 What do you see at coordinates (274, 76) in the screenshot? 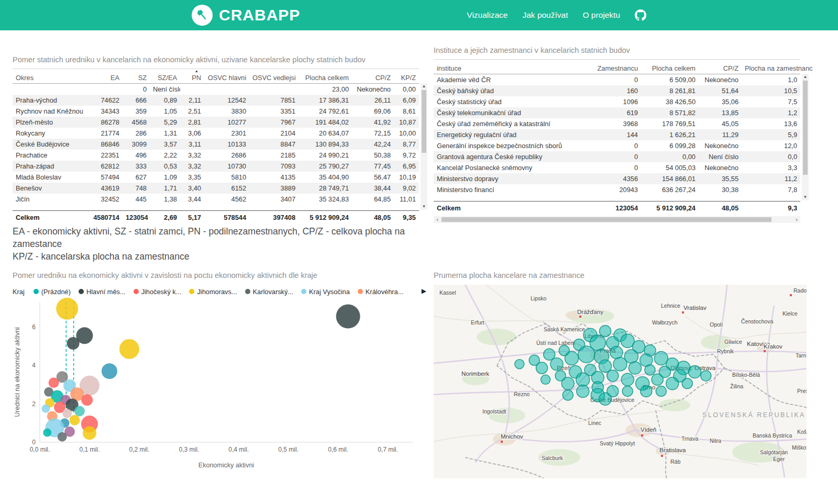
I see `column-header: OSVC vedlejsi` at bounding box center [274, 76].